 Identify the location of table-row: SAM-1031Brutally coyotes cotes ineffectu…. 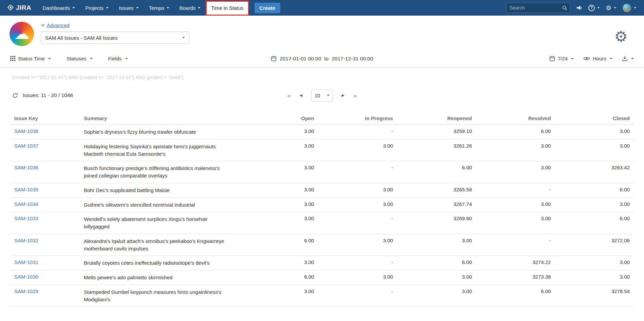
(322, 263).